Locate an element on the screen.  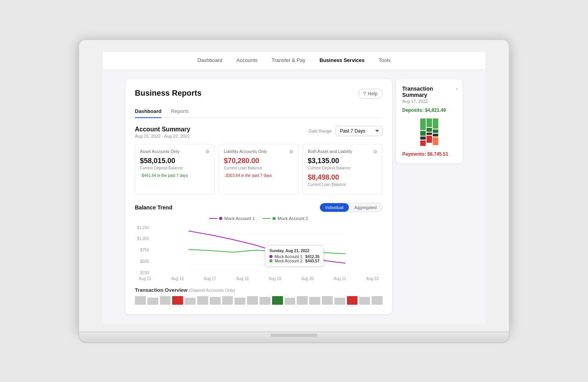
chevron-right-icon: › is located at coordinates (457, 89).